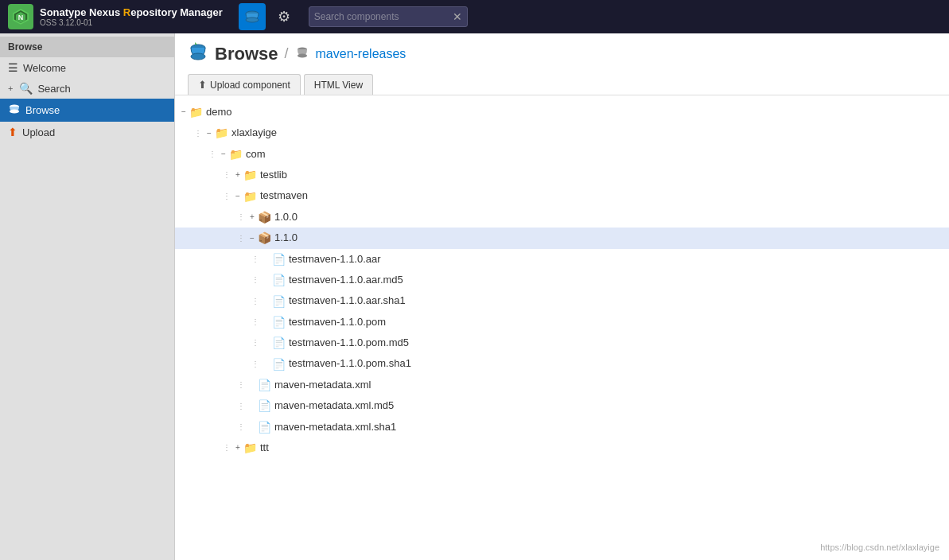 The image size is (949, 560). I want to click on tree-label-v110: 1.1.0, so click(286, 239).